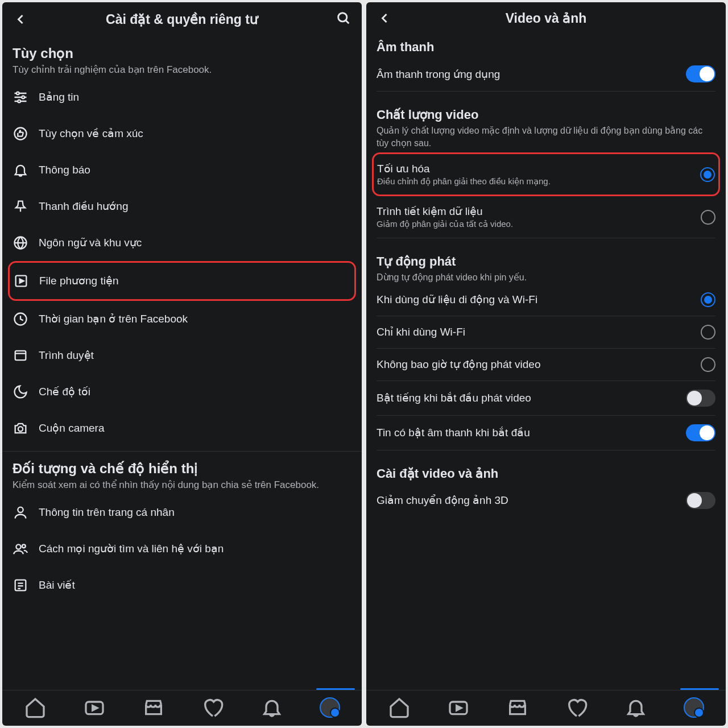 The image size is (728, 728). I want to click on toggle-reduce-3d-motion, so click(701, 500).